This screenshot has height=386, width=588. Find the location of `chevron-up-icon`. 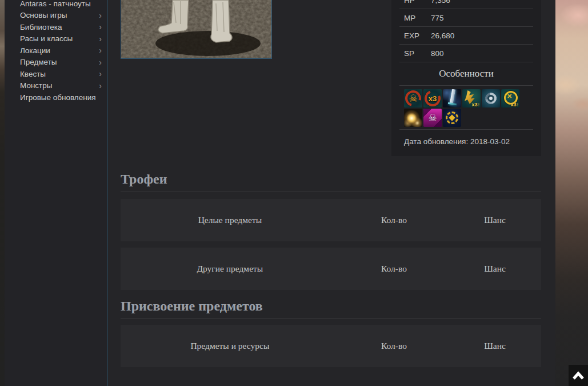

chevron-up-icon is located at coordinates (578, 376).